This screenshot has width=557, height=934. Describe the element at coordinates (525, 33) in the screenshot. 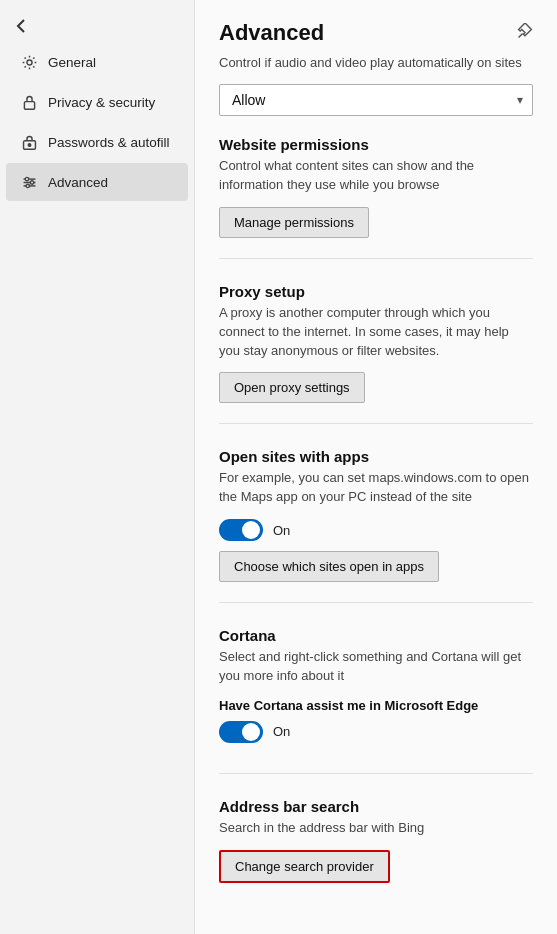

I see `pin-icon` at that location.